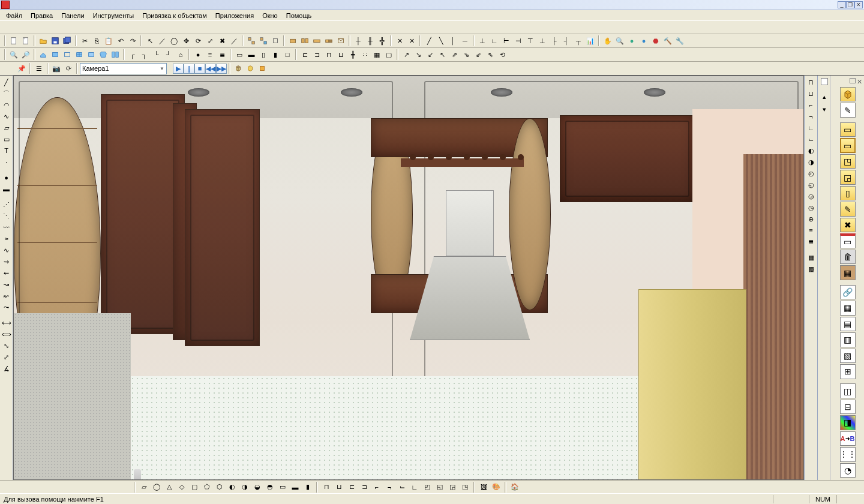  What do you see at coordinates (42, 16) in the screenshot?
I see `menu-edit: Правка` at bounding box center [42, 16].